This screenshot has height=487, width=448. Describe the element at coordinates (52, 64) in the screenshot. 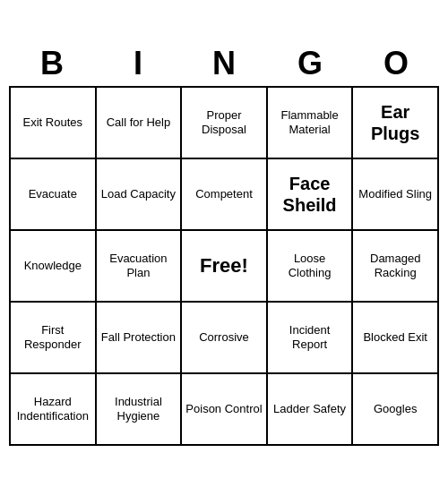

I see `bingo-letter-b: B` at that location.